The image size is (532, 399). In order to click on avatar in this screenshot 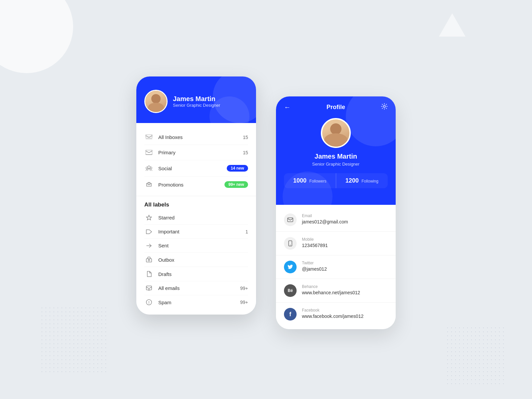, I will do `click(156, 101)`.